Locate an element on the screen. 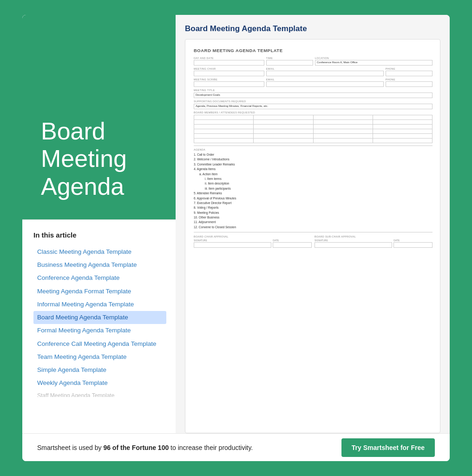  toc-panel: In this article Classic Meeting Agenda T… is located at coordinates (99, 311).